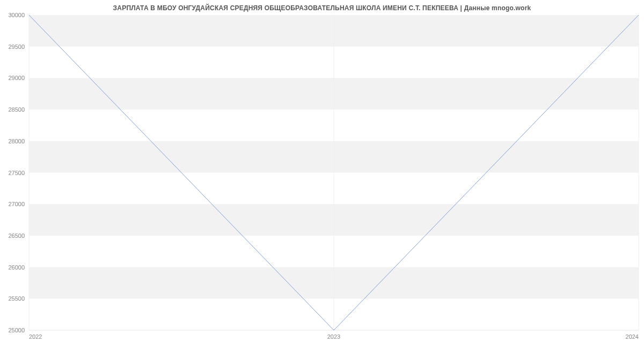 The width and height of the screenshot is (644, 349). I want to click on y-tick-label: 29500, so click(16, 47).